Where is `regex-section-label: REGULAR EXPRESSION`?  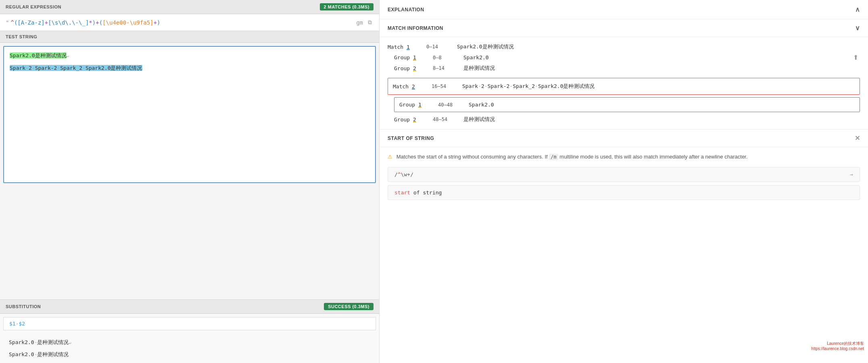
regex-section-label: REGULAR EXPRESSION is located at coordinates (33, 7).